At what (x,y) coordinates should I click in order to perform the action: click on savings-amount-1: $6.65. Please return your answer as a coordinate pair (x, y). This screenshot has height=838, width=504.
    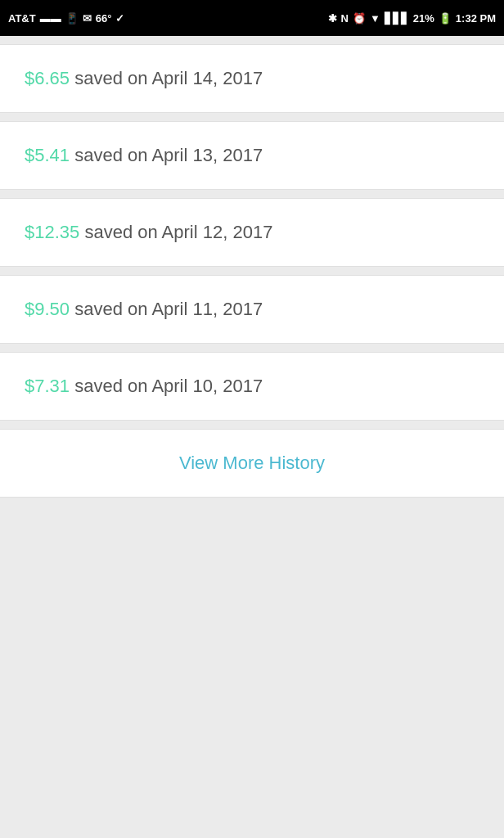
    Looking at the image, I should click on (47, 79).